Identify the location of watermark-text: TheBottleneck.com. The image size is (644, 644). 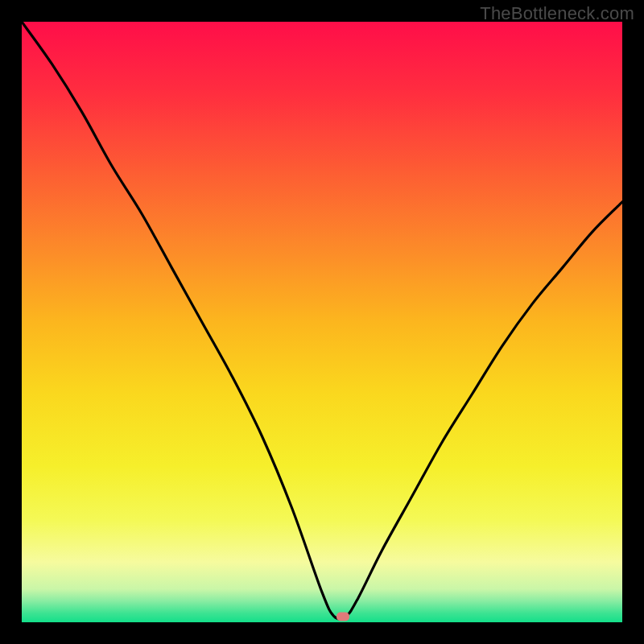
(557, 14).